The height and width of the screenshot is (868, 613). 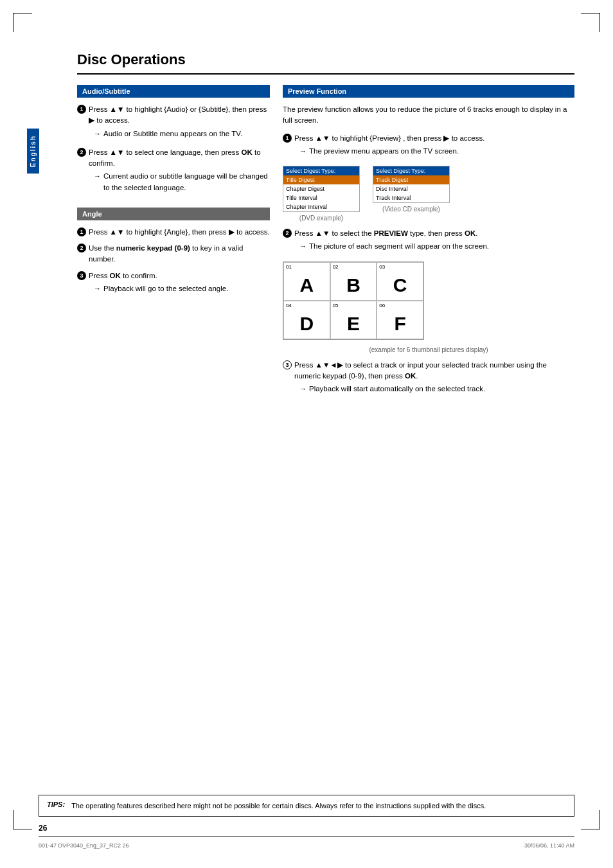 What do you see at coordinates (166, 289) in the screenshot?
I see `angle-step-3-arrow-text: Playback will go to the selected angle.` at bounding box center [166, 289].